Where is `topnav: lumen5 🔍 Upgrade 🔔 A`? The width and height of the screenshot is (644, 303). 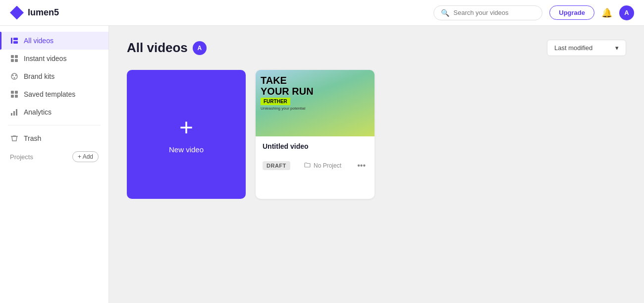
topnav: lumen5 🔍 Upgrade 🔔 A is located at coordinates (322, 13).